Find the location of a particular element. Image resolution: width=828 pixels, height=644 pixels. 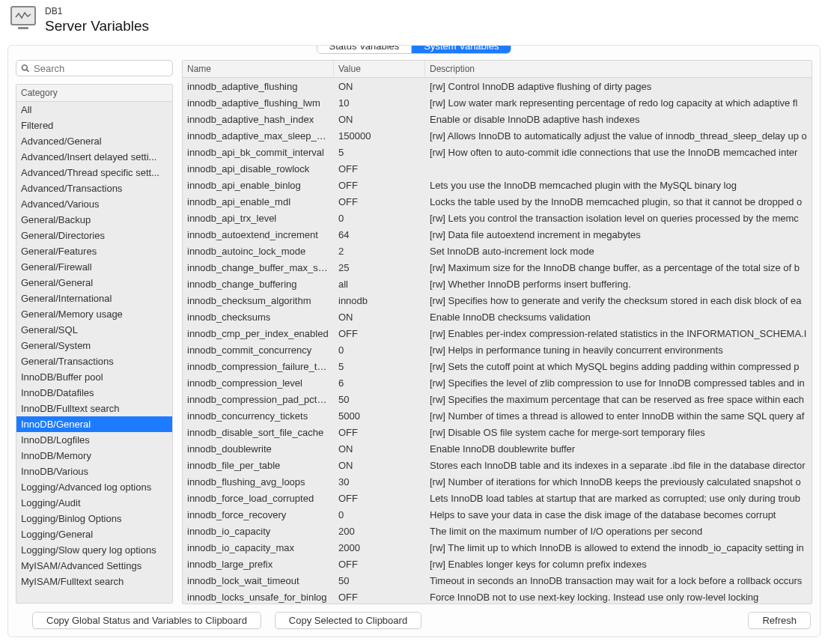

category-item: Logging/General is located at coordinates (94, 535).